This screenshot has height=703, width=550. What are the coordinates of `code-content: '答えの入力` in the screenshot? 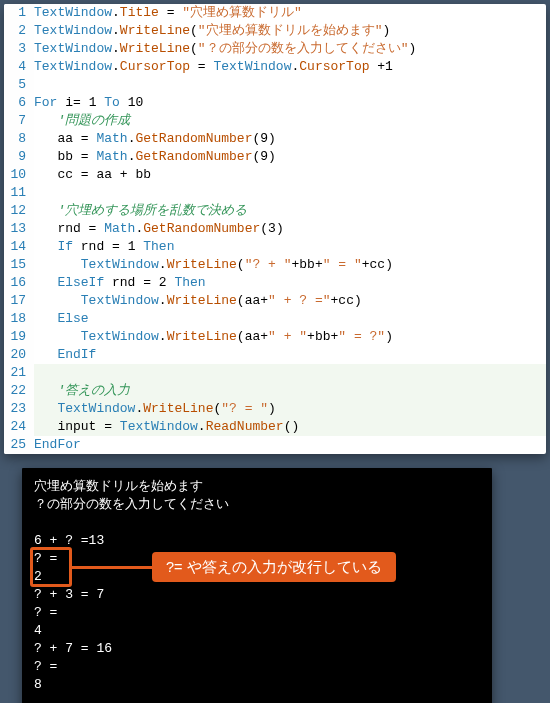 It's located at (287, 391).